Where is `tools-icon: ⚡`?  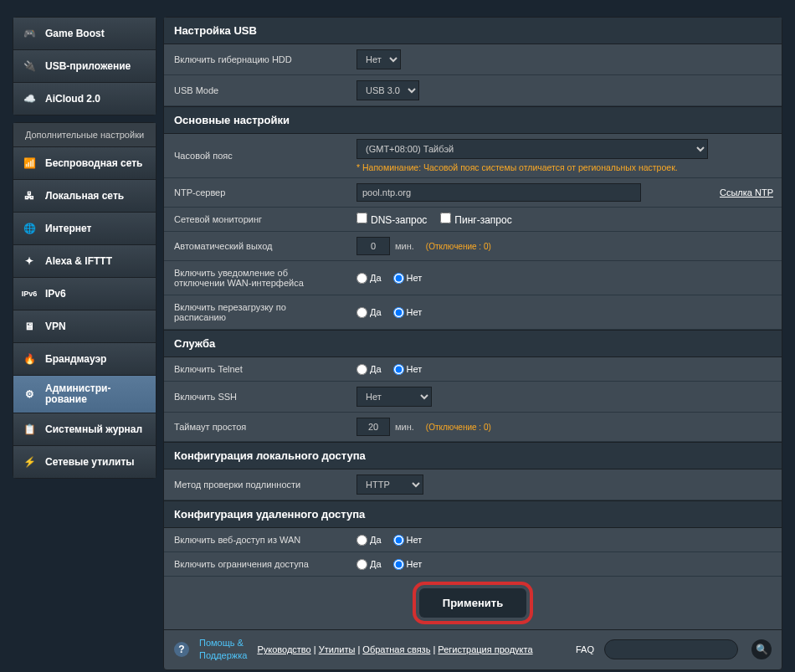
tools-icon: ⚡ is located at coordinates (29, 462).